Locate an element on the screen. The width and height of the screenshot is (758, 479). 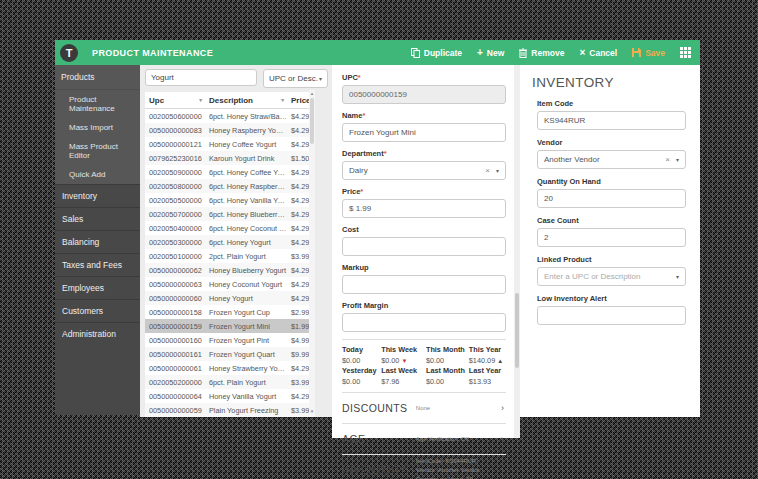
accordion-discounts: DISCOUNTSNone› is located at coordinates (424, 408).